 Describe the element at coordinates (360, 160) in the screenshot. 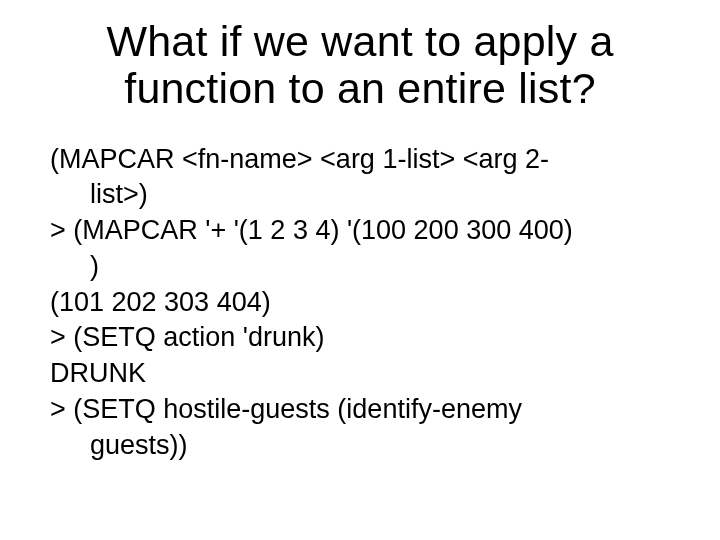

I see `code-line: (MAPCAR <fn-name> <arg 1-list> <arg 2-` at that location.